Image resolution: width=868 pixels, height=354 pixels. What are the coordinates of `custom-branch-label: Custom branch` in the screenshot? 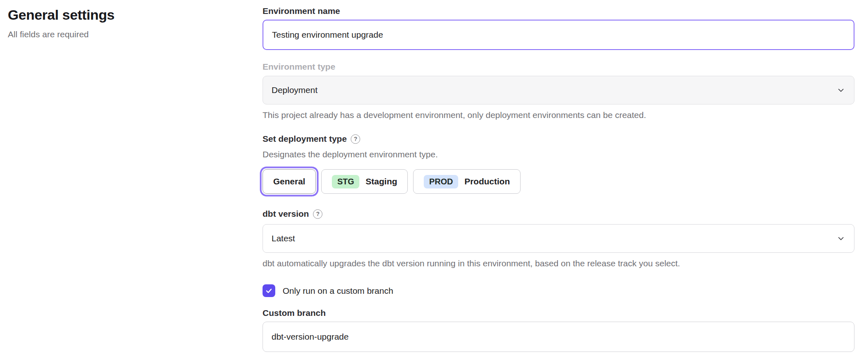 It's located at (559, 313).